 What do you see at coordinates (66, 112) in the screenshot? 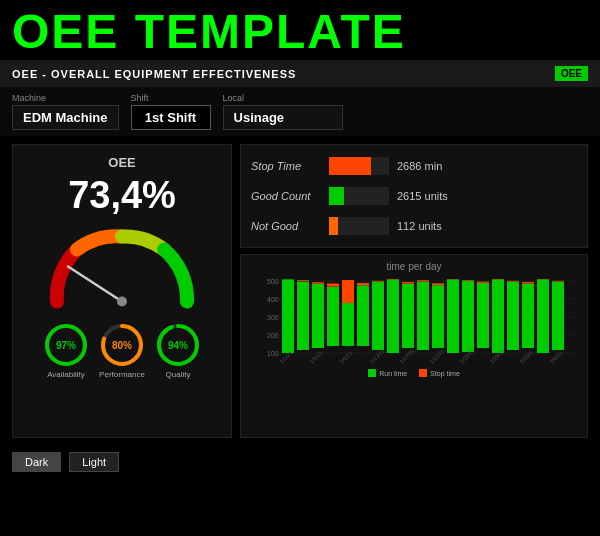
I see `machine-group: Machine EDM Machine` at bounding box center [66, 112].